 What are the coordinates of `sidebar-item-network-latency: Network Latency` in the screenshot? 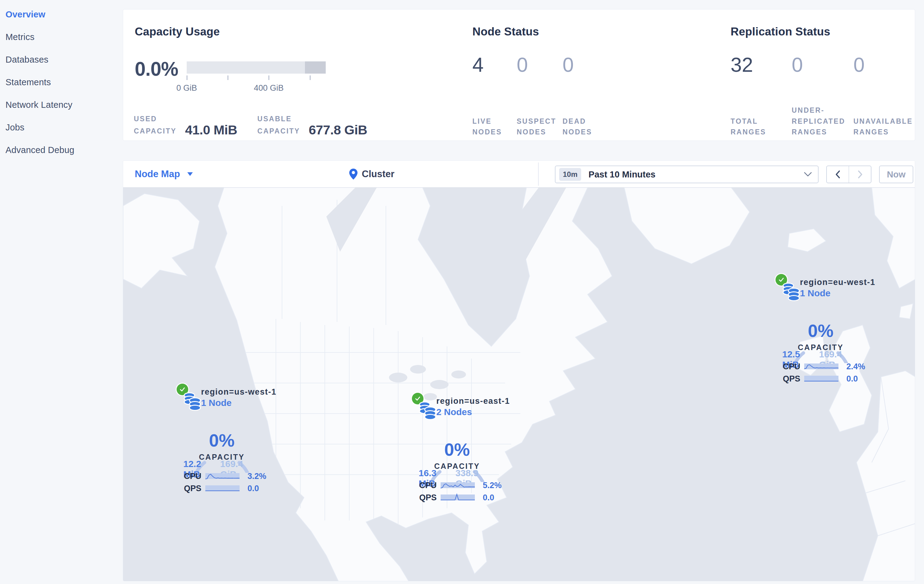 It's located at (61, 105).